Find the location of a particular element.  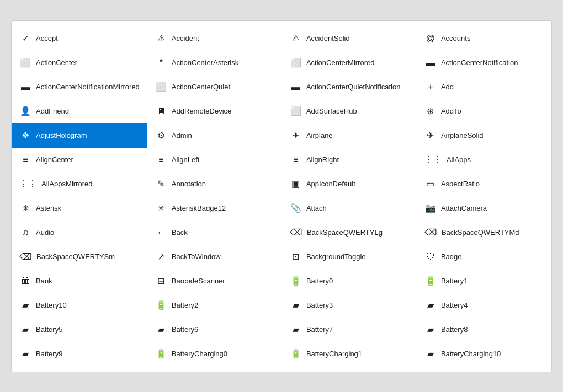

audio-label: Audio is located at coordinates (45, 233).